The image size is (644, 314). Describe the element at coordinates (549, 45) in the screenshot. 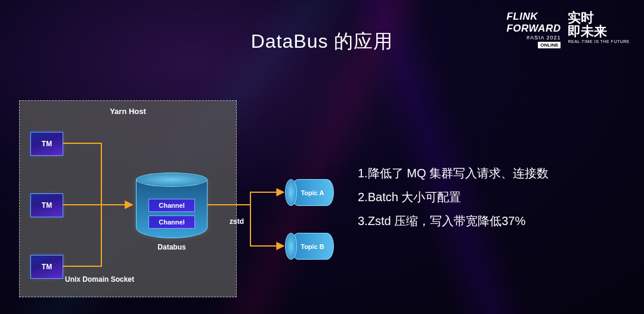

I see `logo-online-badge: ONLINE` at that location.